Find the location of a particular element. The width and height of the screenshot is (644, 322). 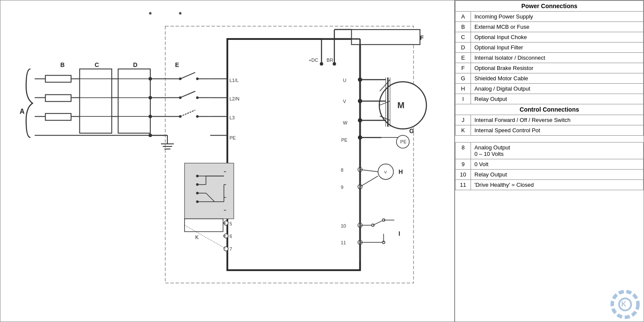

motor-label: M is located at coordinates (401, 105).